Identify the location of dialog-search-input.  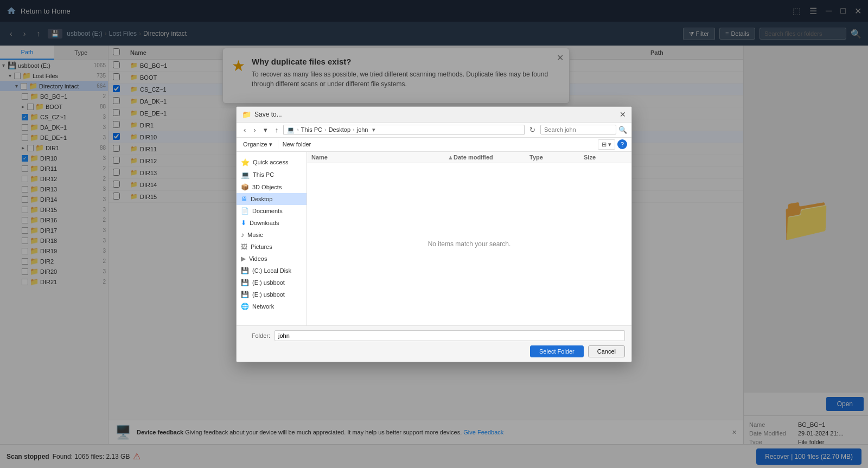
(578, 130).